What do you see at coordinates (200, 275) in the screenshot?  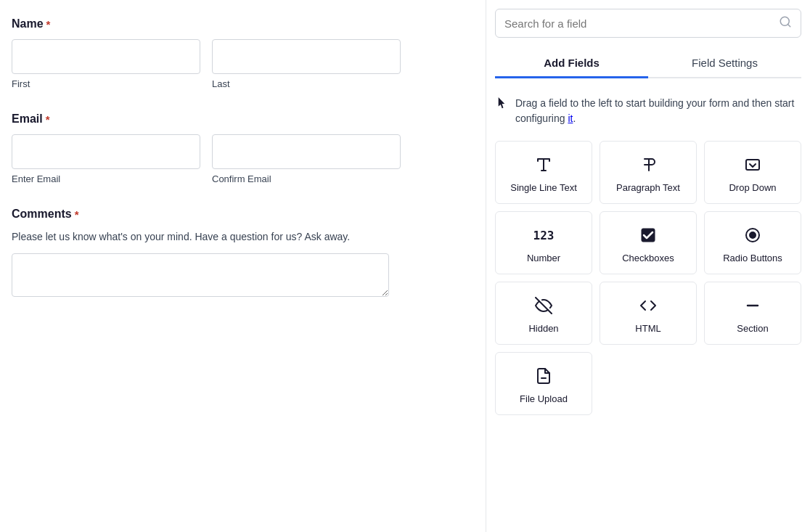 I see `comments-textarea` at bounding box center [200, 275].